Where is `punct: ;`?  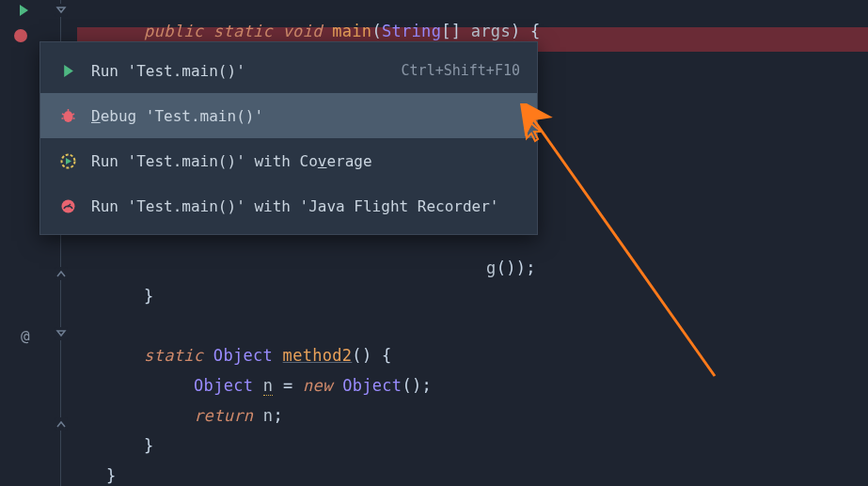 punct: ; is located at coordinates (278, 415).